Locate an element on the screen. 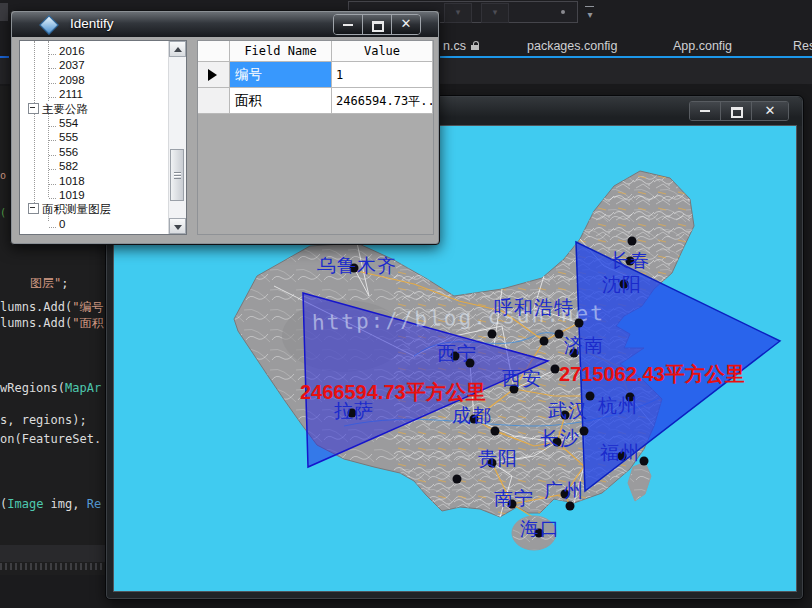 Image resolution: width=812 pixels, height=608 pixels. tree-item-2016: 2016 is located at coordinates (52, 51).